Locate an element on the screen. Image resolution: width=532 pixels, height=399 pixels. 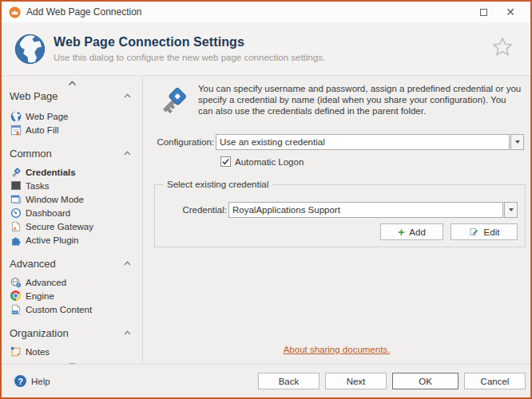
dialog-header: Web Page Connection Settings Use this di… is located at coordinates (266, 49).